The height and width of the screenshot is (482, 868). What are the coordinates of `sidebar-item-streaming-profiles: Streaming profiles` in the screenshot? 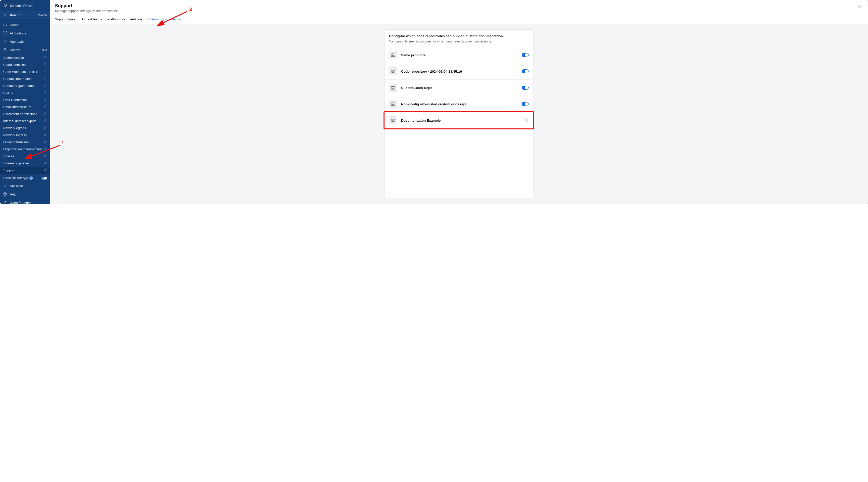 It's located at (25, 163).